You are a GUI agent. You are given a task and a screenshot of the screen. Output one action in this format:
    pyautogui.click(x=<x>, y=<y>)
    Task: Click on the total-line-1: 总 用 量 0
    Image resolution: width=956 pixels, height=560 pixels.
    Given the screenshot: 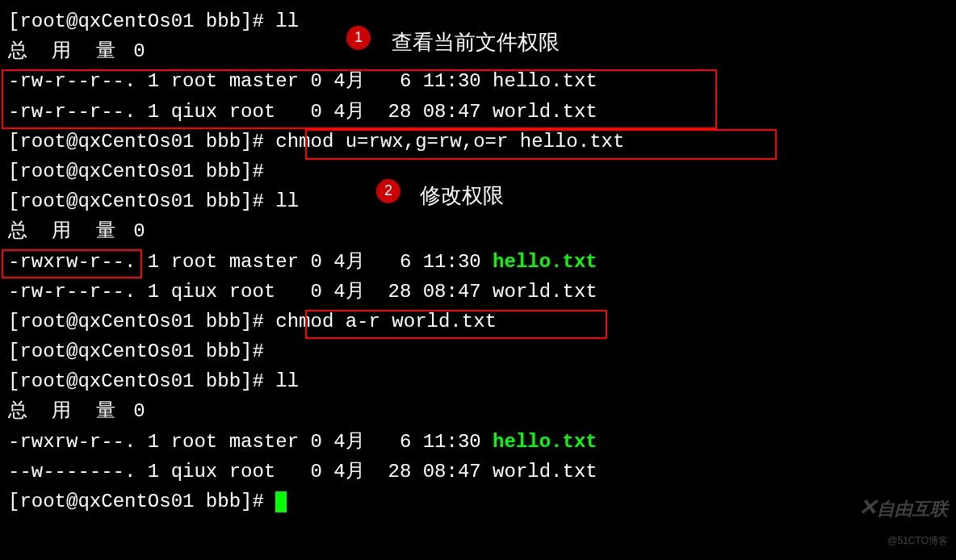 What is the action you would take?
    pyautogui.click(x=478, y=52)
    